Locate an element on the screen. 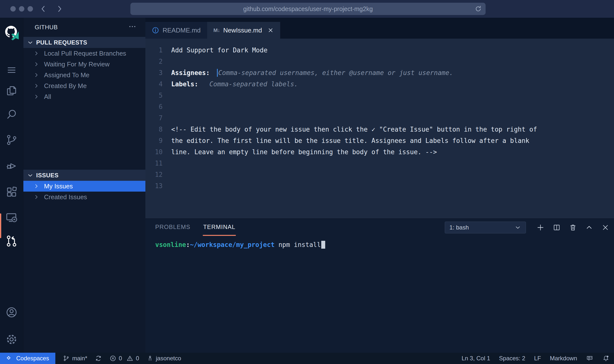 This screenshot has height=364, width=614. tree-item-all: All is located at coordinates (84, 97).